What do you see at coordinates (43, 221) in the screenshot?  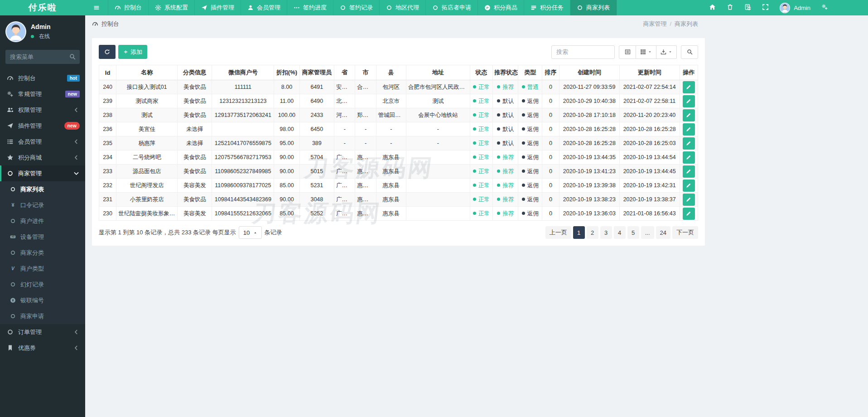 I see `sidebar-subitem-商户进件: 商户进件` at bounding box center [43, 221].